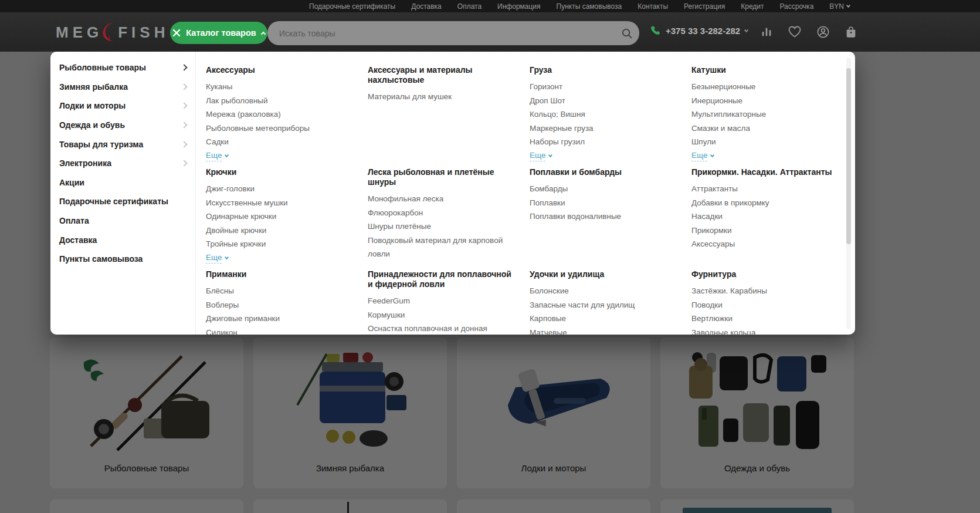 This screenshot has width=980, height=513. What do you see at coordinates (177, 33) in the screenshot?
I see `close-icon` at bounding box center [177, 33].